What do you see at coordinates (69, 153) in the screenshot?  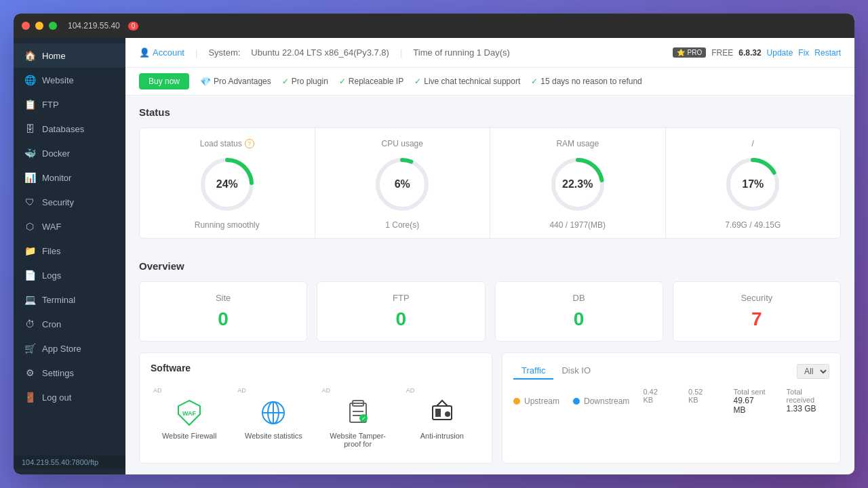 I see `sidebar-item-docker: 🐳Docker` at bounding box center [69, 153].